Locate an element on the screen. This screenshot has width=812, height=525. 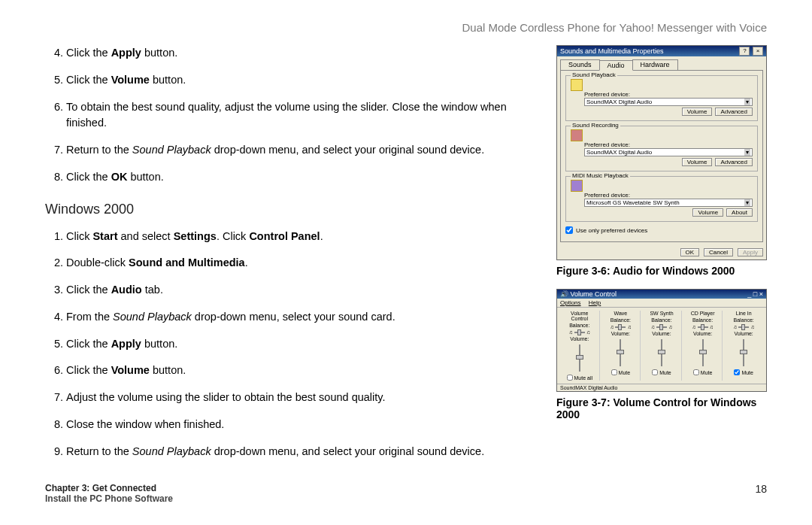
mute-label: Mute all is located at coordinates (583, 378).